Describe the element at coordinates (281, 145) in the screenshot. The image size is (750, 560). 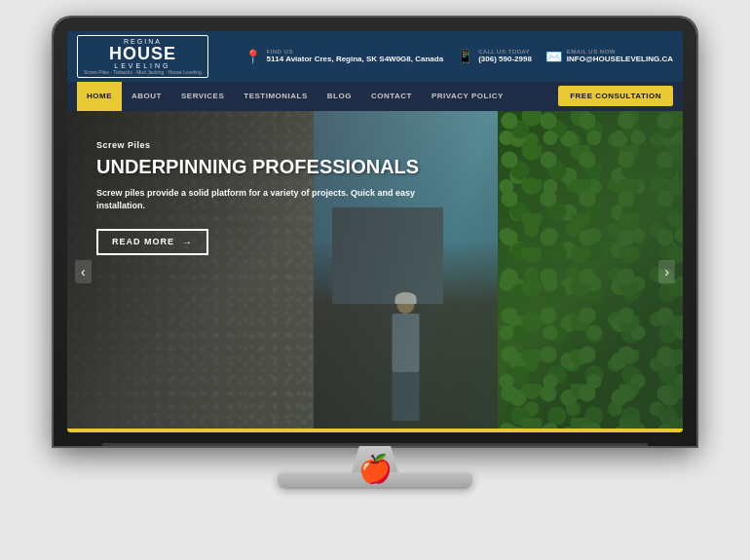
I see `hero-subtitle: Screw Piles` at that location.